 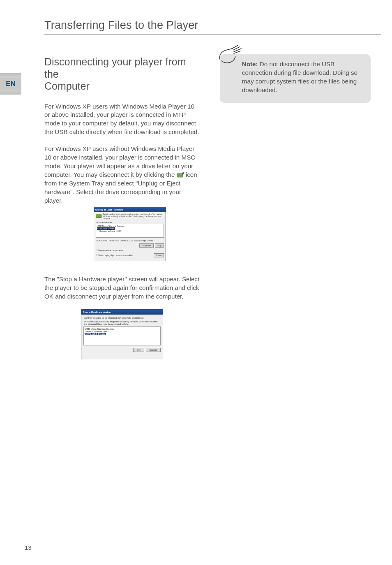 What do you see at coordinates (122, 312) in the screenshot?
I see `shot2-titlebar: Stop a Hardware device` at bounding box center [122, 312].